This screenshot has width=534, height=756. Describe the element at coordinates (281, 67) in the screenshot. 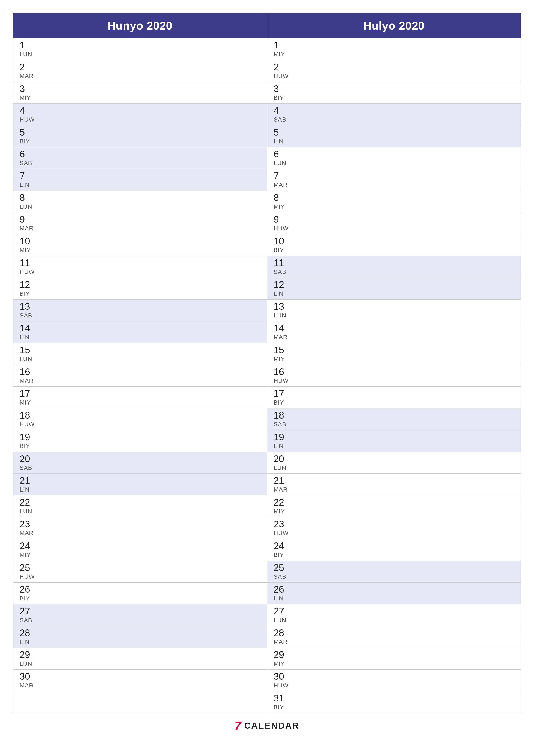

I see `day-number: 2` at that location.